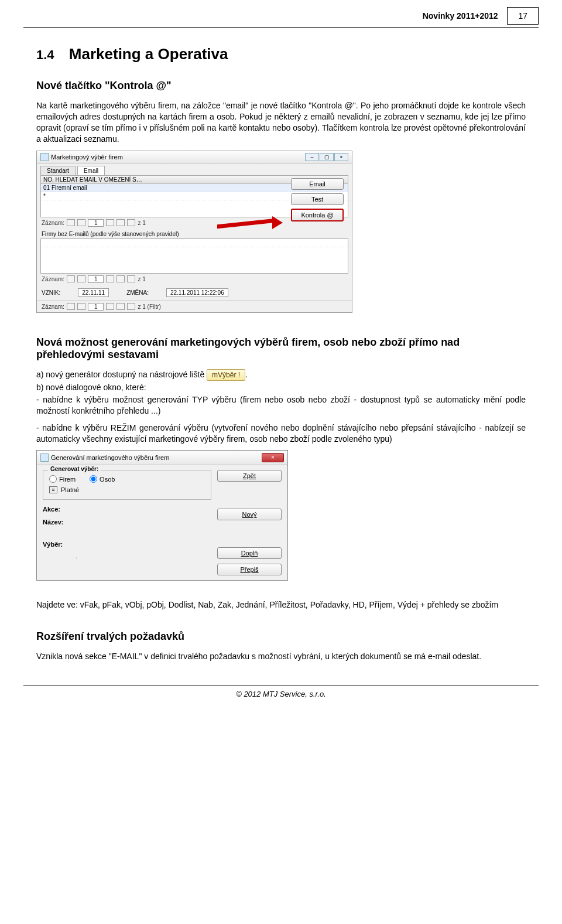 The width and height of the screenshot is (562, 924). Describe the element at coordinates (327, 157) in the screenshot. I see `window-controls: – ▢ ×` at that location.